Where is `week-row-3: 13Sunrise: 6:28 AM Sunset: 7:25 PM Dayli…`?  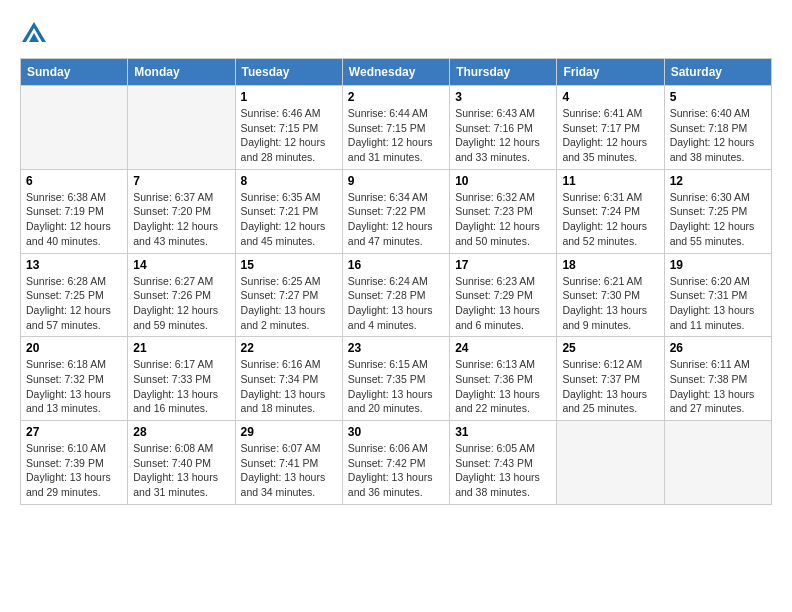 week-row-3: 13Sunrise: 6:28 AM Sunset: 7:25 PM Dayli… is located at coordinates (396, 295).